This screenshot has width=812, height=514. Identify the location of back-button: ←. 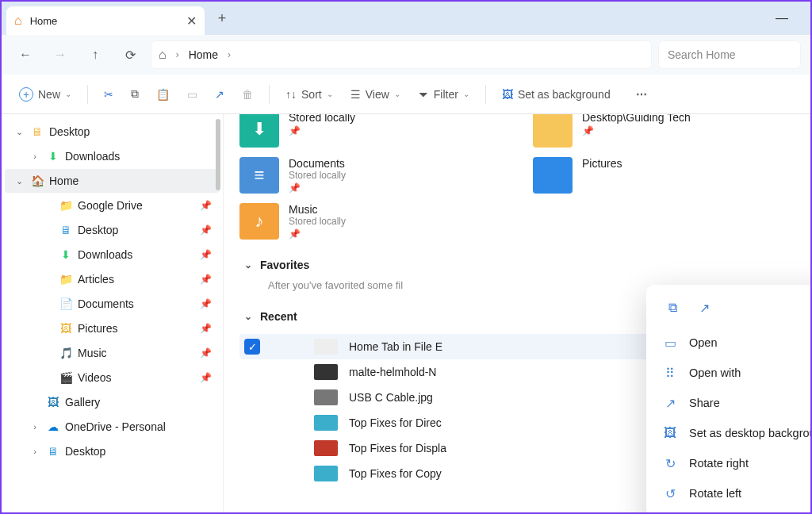
(25, 55).